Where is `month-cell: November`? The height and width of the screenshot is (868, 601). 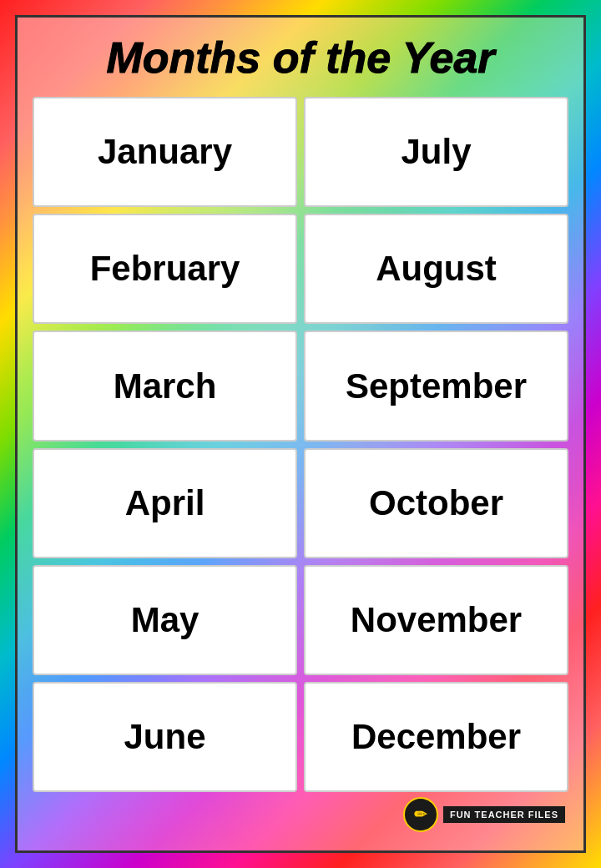
month-cell: November is located at coordinates (436, 620).